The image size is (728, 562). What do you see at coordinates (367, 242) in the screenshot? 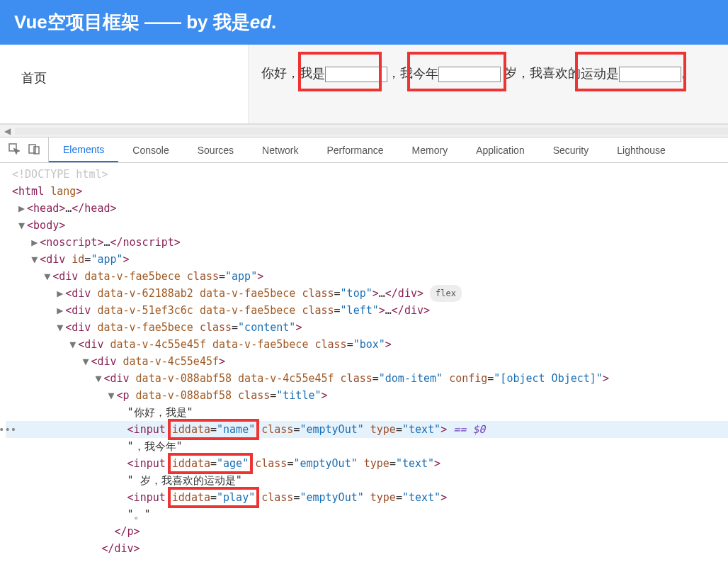
I see `code-line: ▶<noscript>…</noscript>` at bounding box center [367, 242].